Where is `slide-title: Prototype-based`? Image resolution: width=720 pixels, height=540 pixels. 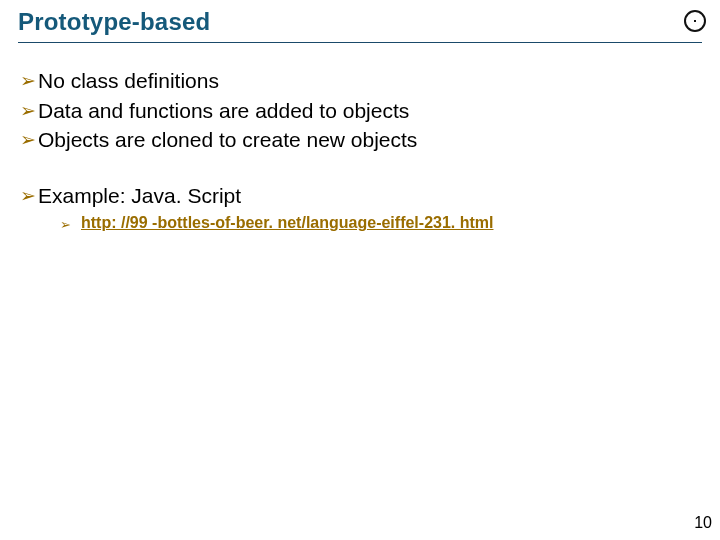
slide-title: Prototype-based is located at coordinates (114, 22).